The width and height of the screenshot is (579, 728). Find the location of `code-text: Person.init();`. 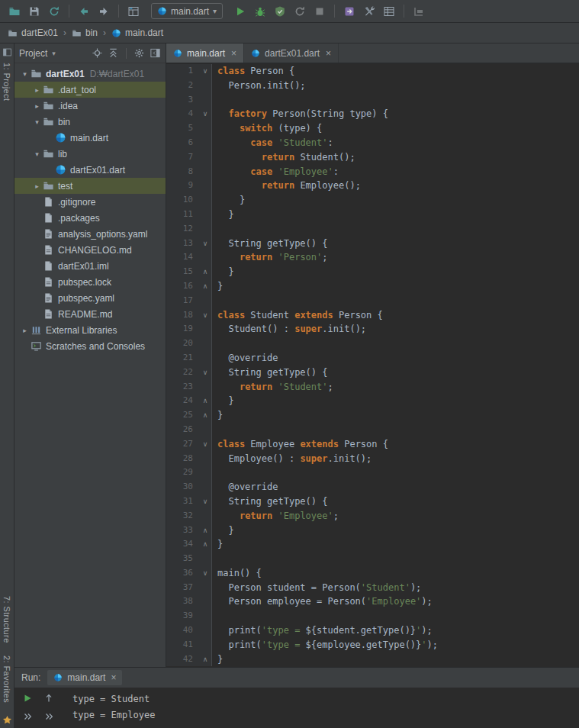

code-text: Person.init(); is located at coordinates (259, 85).